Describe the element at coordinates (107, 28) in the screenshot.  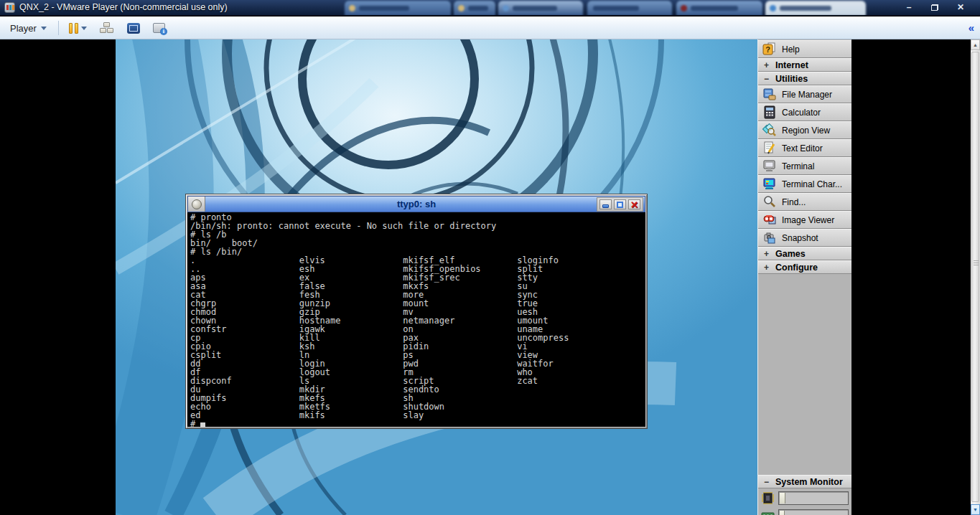
I see `keyboard-keys-icon` at that location.